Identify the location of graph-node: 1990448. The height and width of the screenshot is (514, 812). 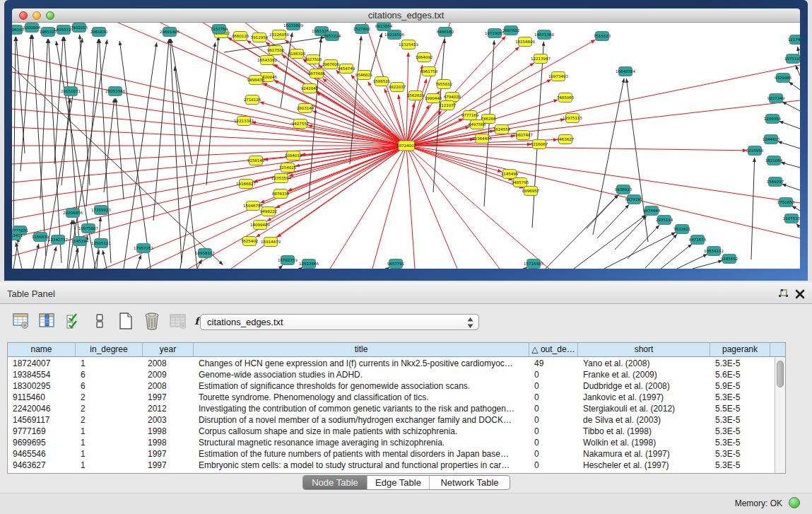
(434, 99).